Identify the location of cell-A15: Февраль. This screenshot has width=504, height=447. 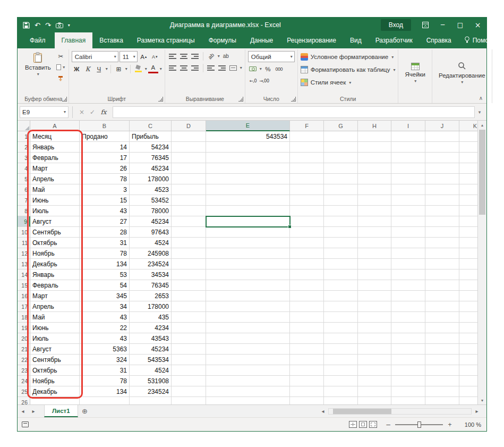
(55, 285).